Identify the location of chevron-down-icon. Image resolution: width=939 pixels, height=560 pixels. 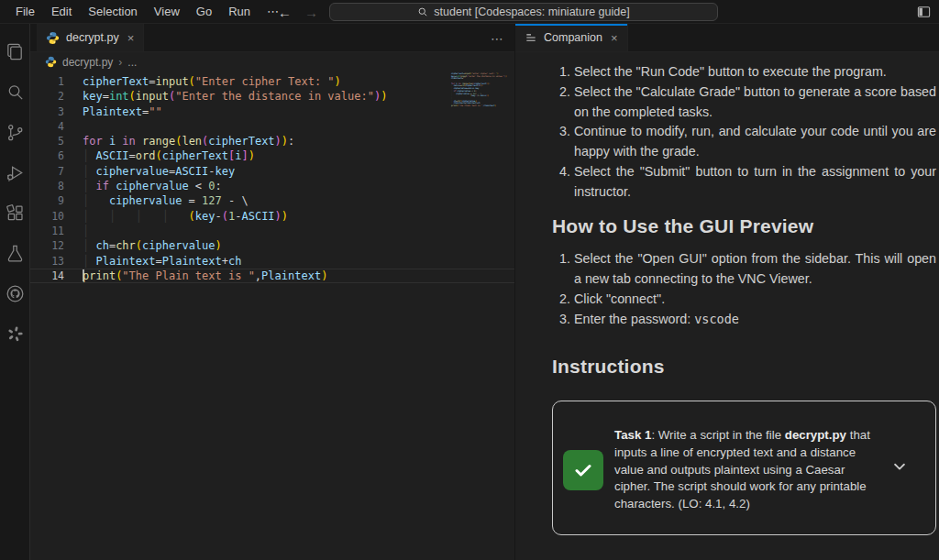
(900, 467).